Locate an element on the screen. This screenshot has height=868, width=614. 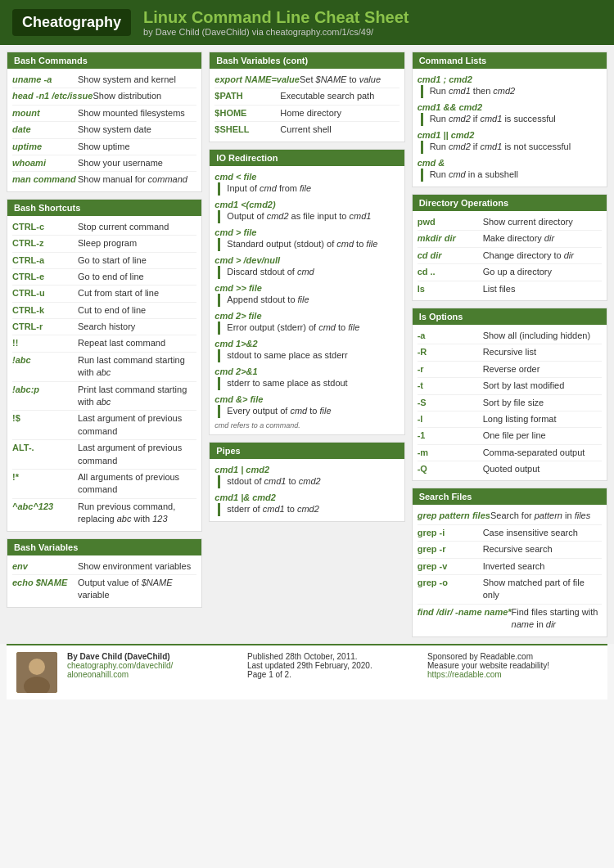
list-item: export NAME=value Set $NAME to value is located at coordinates (306, 80).